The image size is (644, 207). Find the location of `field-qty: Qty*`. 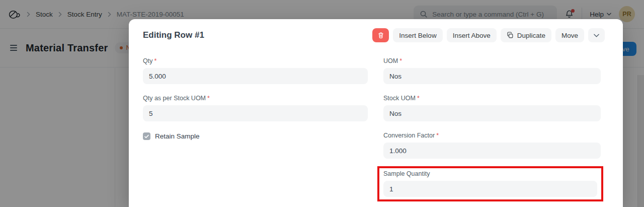

field-qty: Qty* is located at coordinates (256, 71).